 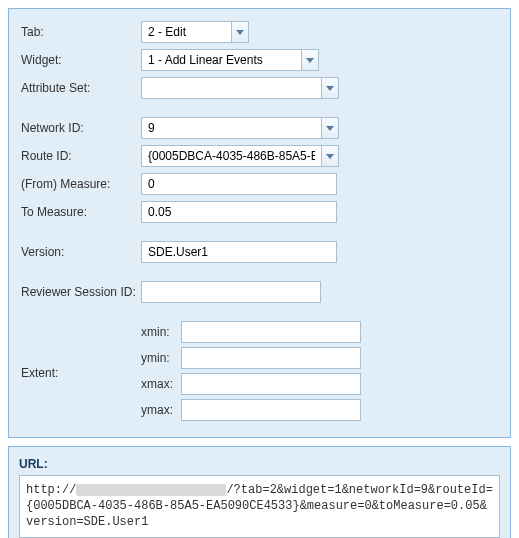 What do you see at coordinates (230, 60) in the screenshot?
I see `widget-combo` at bounding box center [230, 60].